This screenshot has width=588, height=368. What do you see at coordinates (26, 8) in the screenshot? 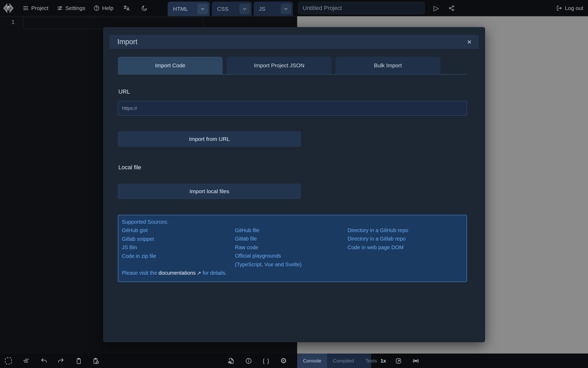
I see `menu-icon` at bounding box center [26, 8].